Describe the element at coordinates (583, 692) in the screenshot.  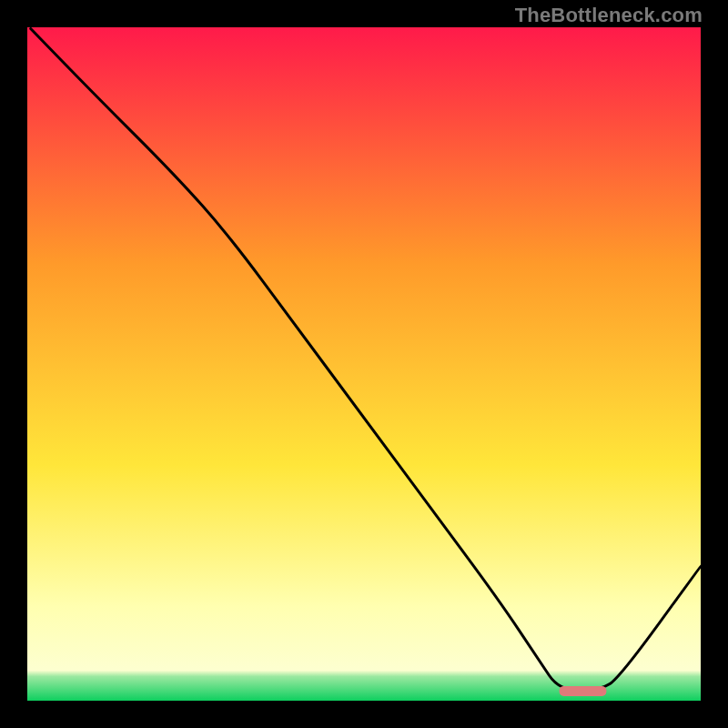
I see `optimal-range-marker` at that location.